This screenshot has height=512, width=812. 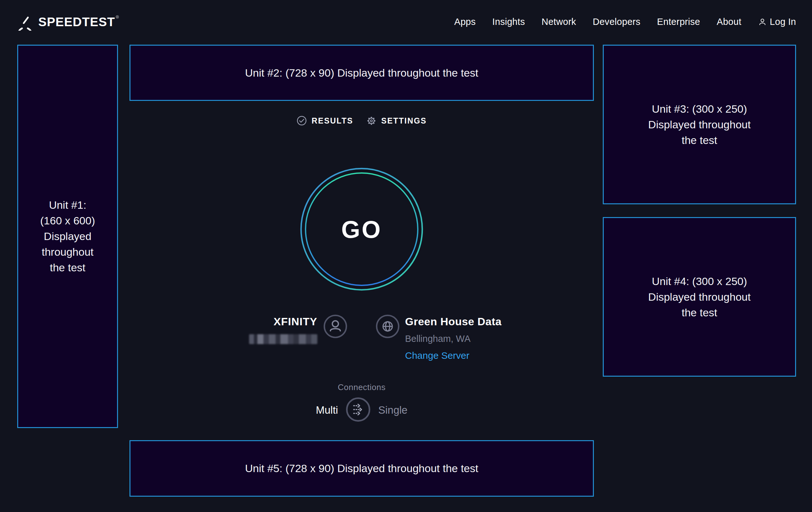 What do you see at coordinates (393, 410) in the screenshot?
I see `connections-option-single: Single` at bounding box center [393, 410].